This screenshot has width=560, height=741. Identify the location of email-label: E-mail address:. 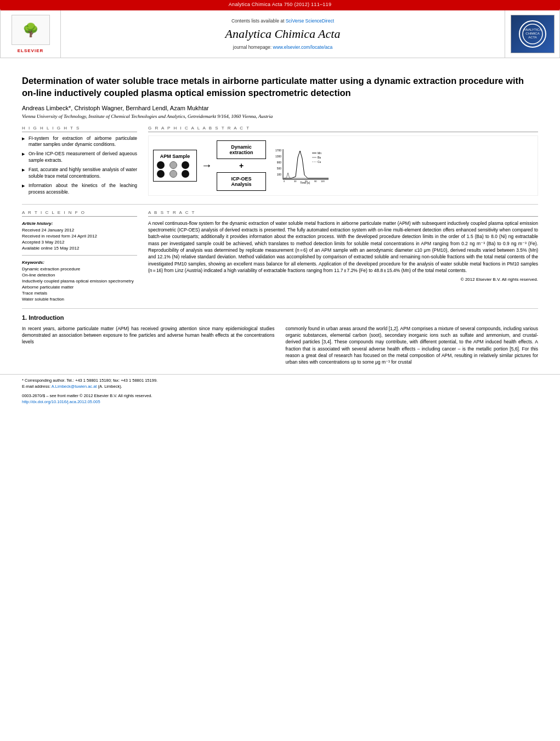
(36, 386).